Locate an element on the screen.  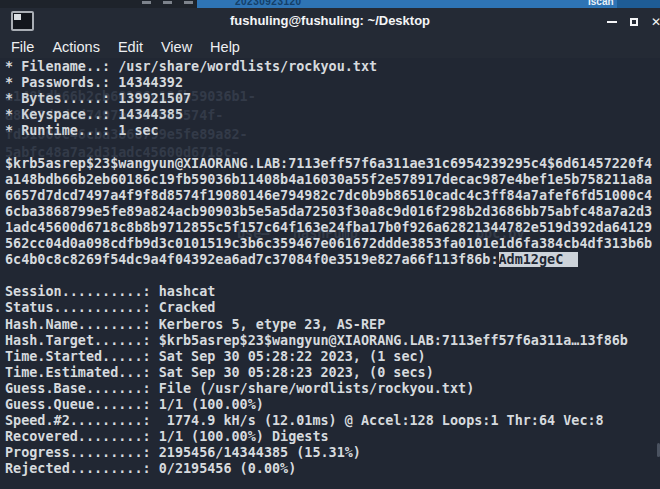
terminal-line: * Bytes.....: 139921507 is located at coordinates (332, 99).